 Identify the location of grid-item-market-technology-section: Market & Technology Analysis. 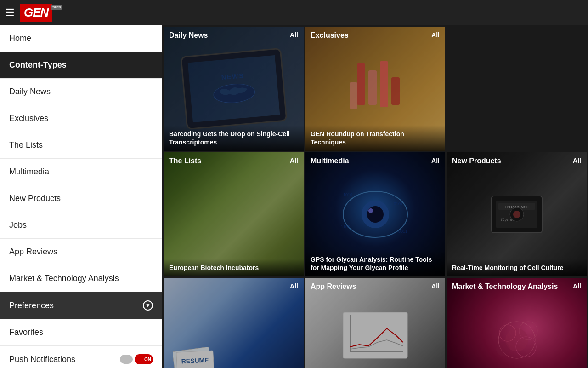
(505, 287).